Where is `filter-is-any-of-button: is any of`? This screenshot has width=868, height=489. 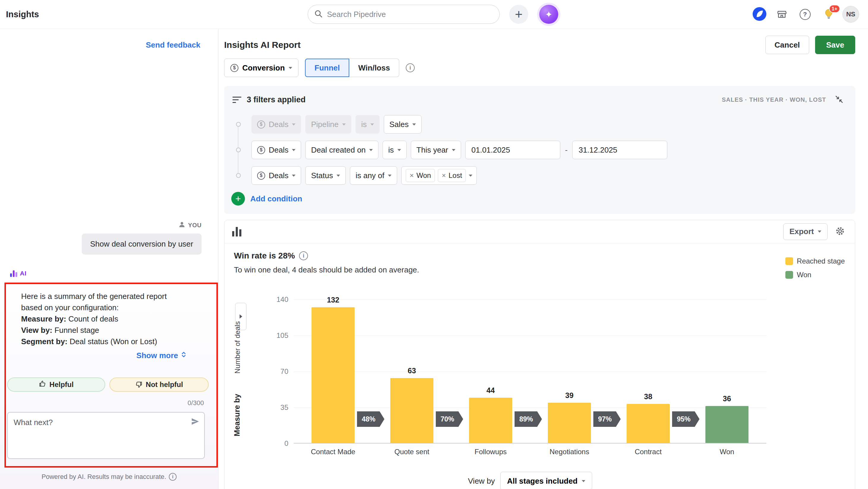 filter-is-any-of-button: is any of is located at coordinates (373, 175).